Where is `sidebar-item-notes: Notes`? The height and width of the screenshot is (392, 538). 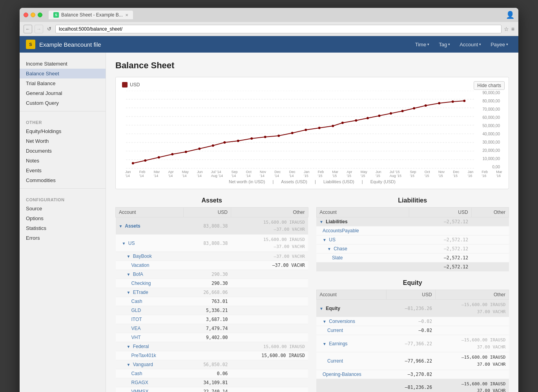 sidebar-item-notes: Notes is located at coordinates (63, 161).